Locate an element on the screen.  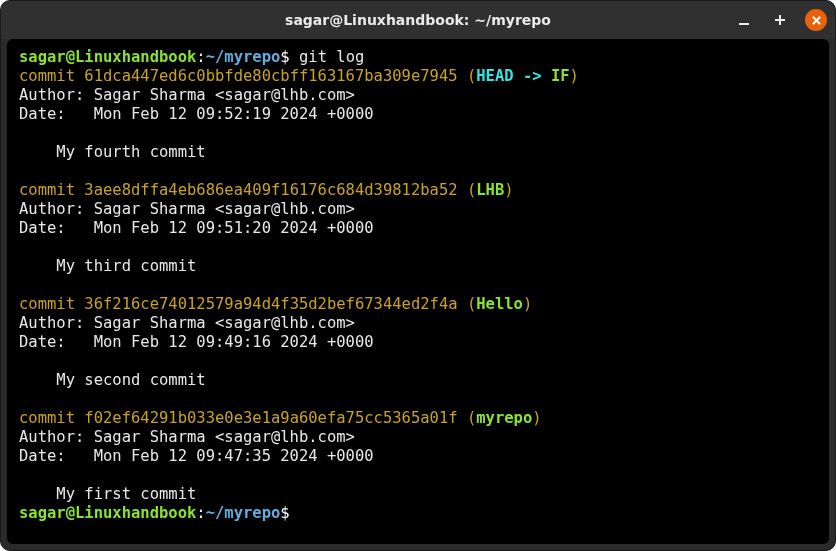
commit-header: commit 61dca447ed6c0bbfde80cbff163167ba3… is located at coordinates (248, 76).